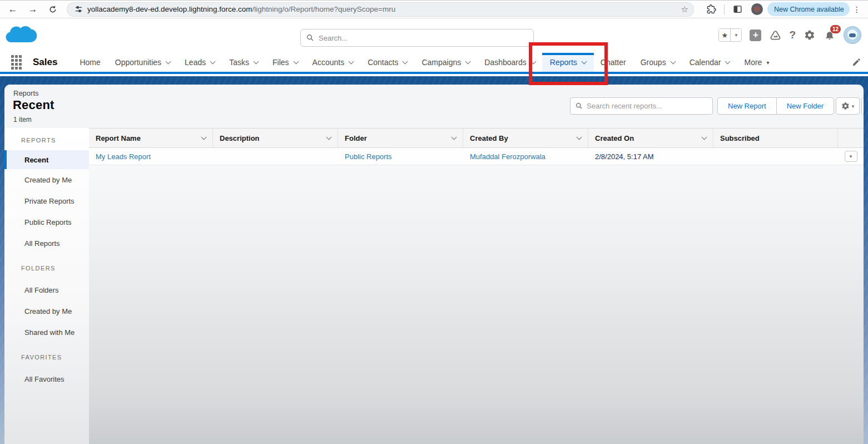 Image resolution: width=868 pixels, height=444 pixels. Describe the element at coordinates (830, 35) in the screenshot. I see `notifications-bell-icon: 12` at that location.